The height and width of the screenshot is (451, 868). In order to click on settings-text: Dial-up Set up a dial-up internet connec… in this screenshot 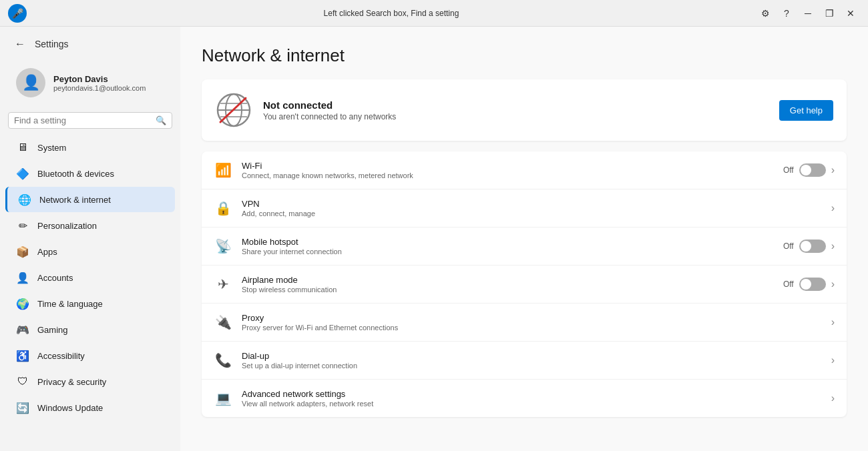, I will do `click(531, 360)`.